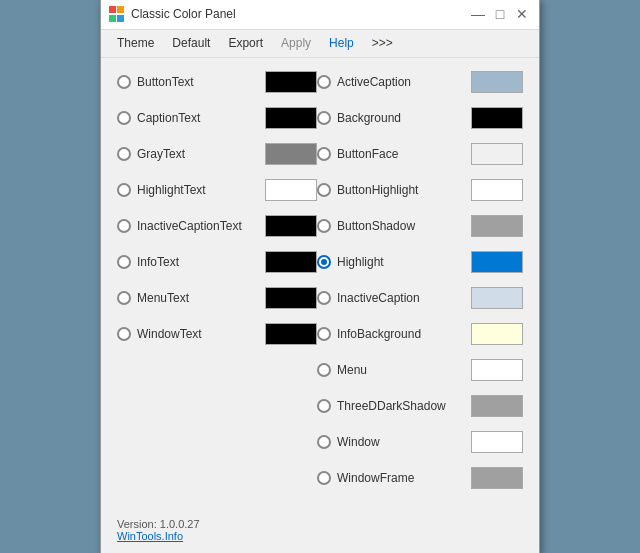  Describe the element at coordinates (117, 14) in the screenshot. I see `app-icon` at that location.